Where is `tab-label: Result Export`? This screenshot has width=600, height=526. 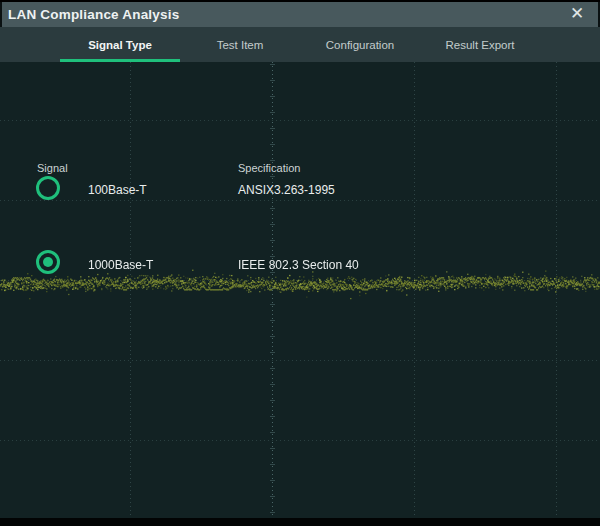
tab-label: Result Export is located at coordinates (480, 45).